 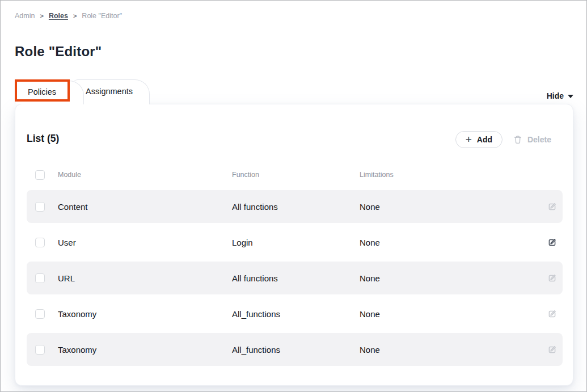 I want to click on delete-button: Delete, so click(x=532, y=140).